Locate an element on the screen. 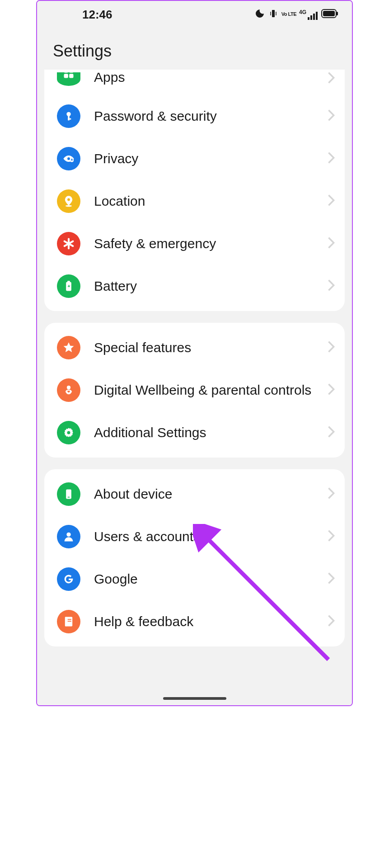 The height and width of the screenshot is (868, 389). google-icon is located at coordinates (69, 579).